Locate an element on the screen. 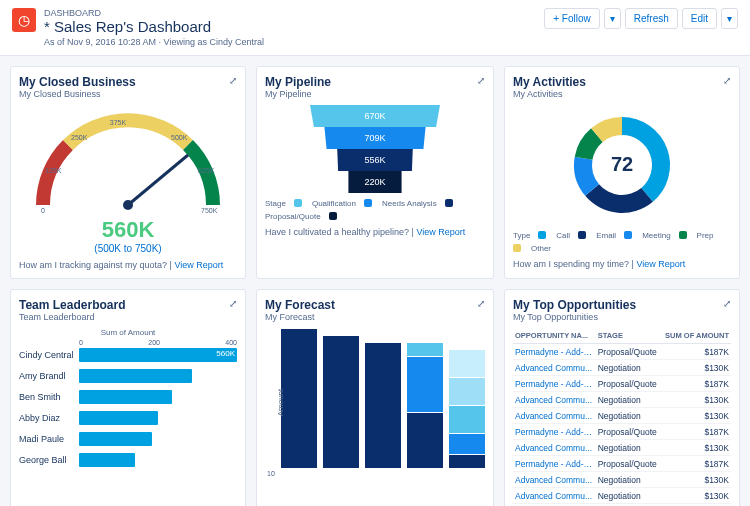 The image size is (750, 506). page-title: * Sales Rep's Dashboard is located at coordinates (154, 26).